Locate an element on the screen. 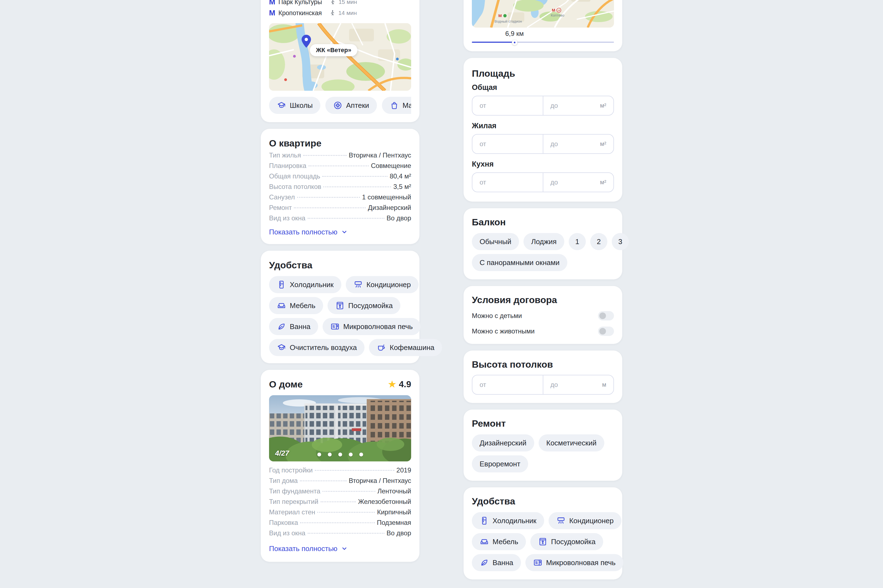 The height and width of the screenshot is (588, 883). area-total-from-input is located at coordinates (508, 106).